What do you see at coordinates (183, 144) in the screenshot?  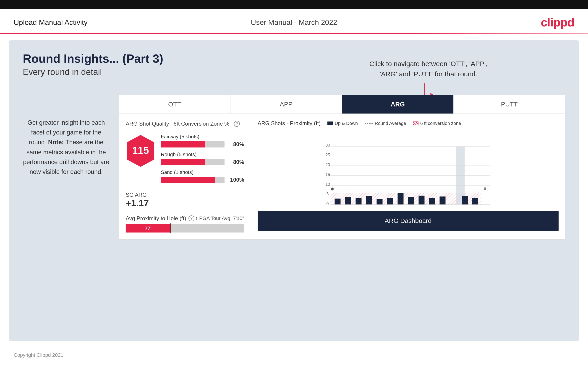 I see `fairway-bar-fill` at bounding box center [183, 144].